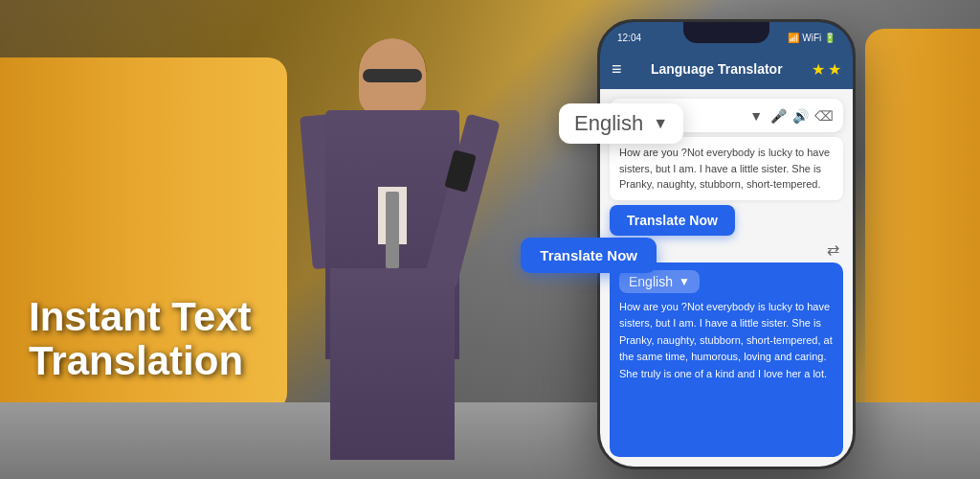 This screenshot has height=479, width=980. Describe the element at coordinates (756, 116) in the screenshot. I see `input-lang-arrow: ▼` at that location.